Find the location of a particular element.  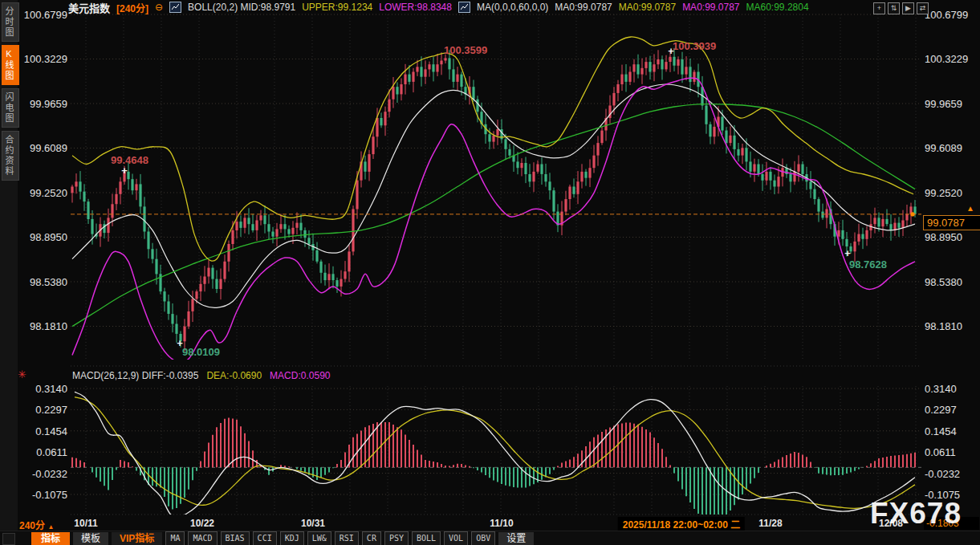

toolbar-button-bias: BIAS is located at coordinates (235, 538).